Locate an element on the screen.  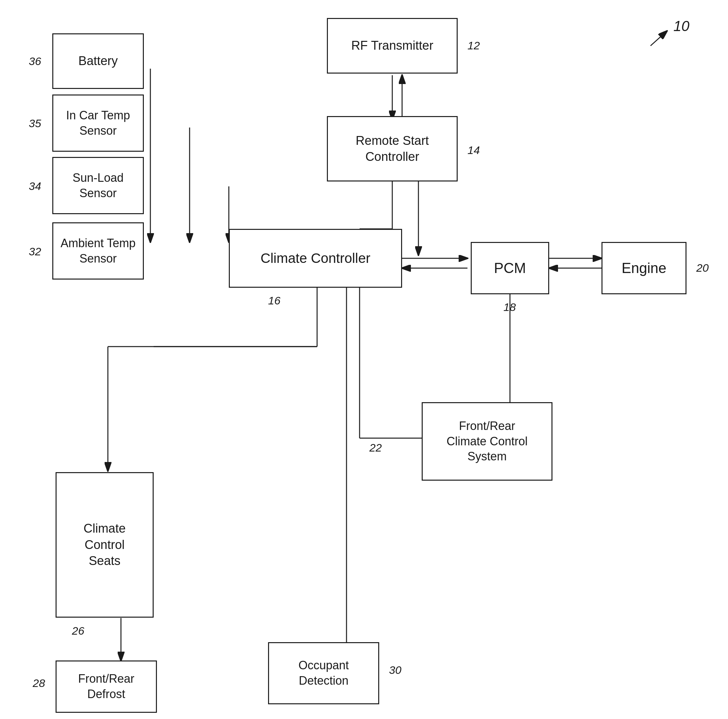
occupant-detection-ref: 30 is located at coordinates (395, 670).